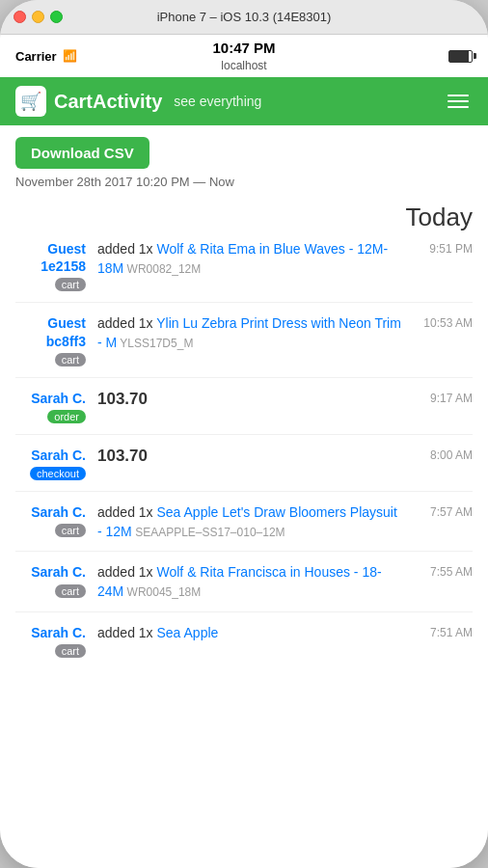 This screenshot has width=488, height=868. What do you see at coordinates (218, 101) in the screenshot?
I see `app-subtitle: see everything` at bounding box center [218, 101].